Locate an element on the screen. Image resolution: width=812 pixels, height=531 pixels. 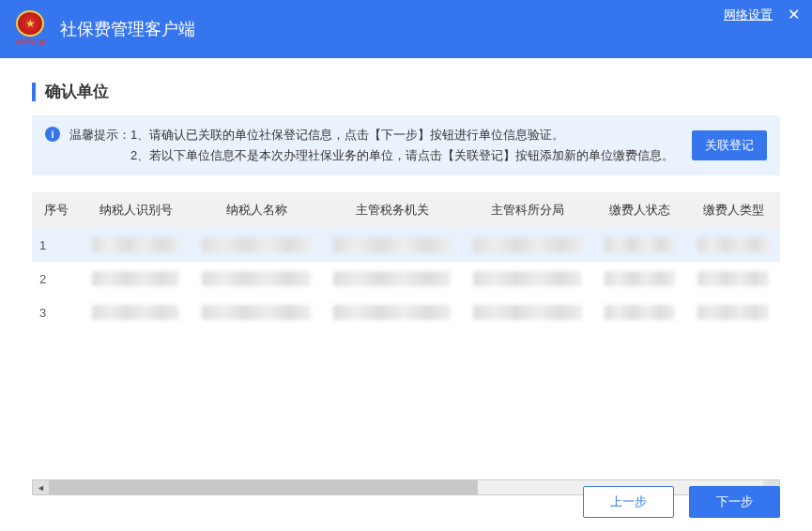
app-logo: 中国社保 is located at coordinates (30, 29).